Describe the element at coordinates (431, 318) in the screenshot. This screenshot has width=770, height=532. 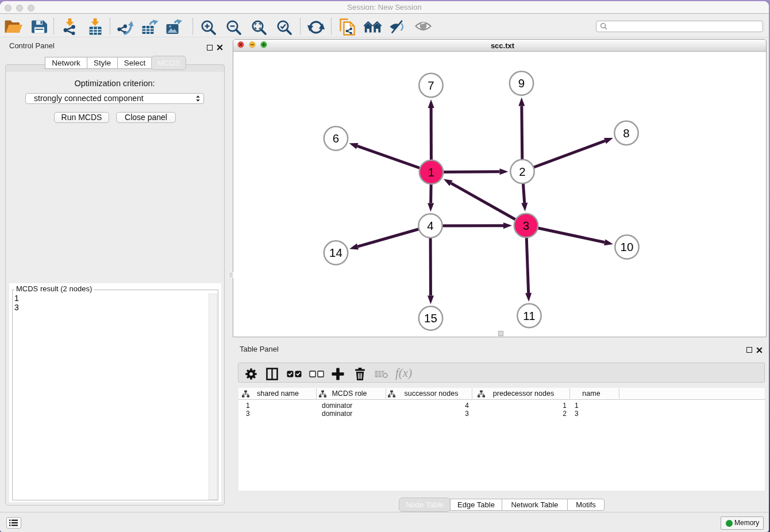
I see `svg-text: 15` at that location.